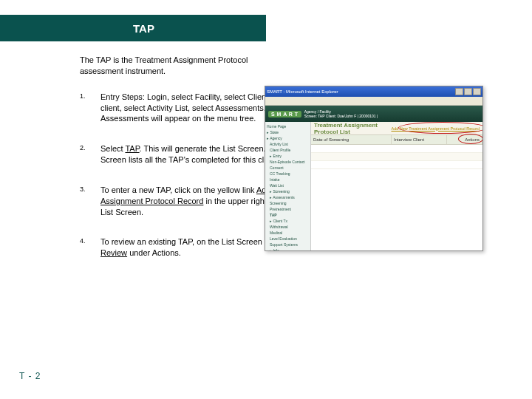 The height and width of the screenshot is (399, 532). What do you see at coordinates (477, 92) in the screenshot?
I see `close-icon` at bounding box center [477, 92].